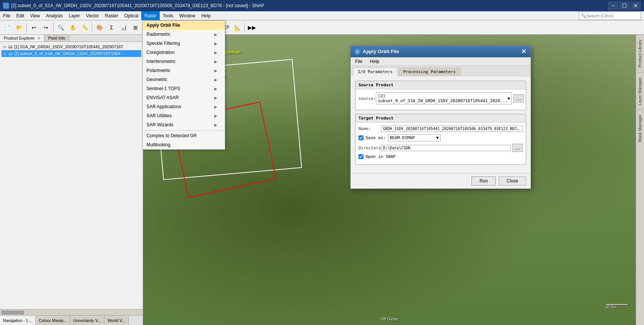 This screenshot has height=325, width=644. I want to click on menu-optical: Optical, so click(131, 16).